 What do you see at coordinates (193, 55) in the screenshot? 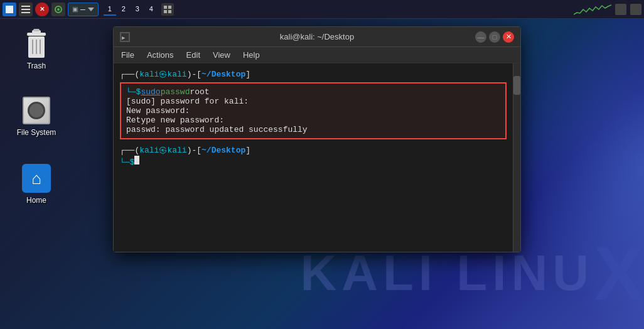
I see `menu-edit: Edit` at bounding box center [193, 55].